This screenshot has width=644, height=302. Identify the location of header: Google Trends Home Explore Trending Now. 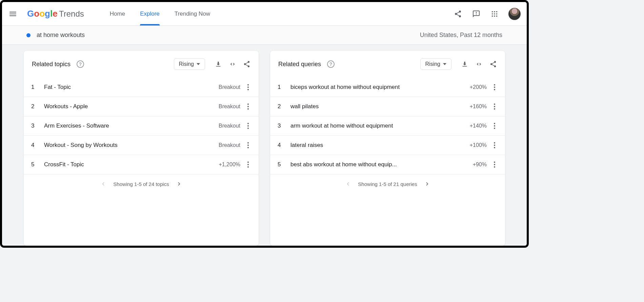
(264, 14).